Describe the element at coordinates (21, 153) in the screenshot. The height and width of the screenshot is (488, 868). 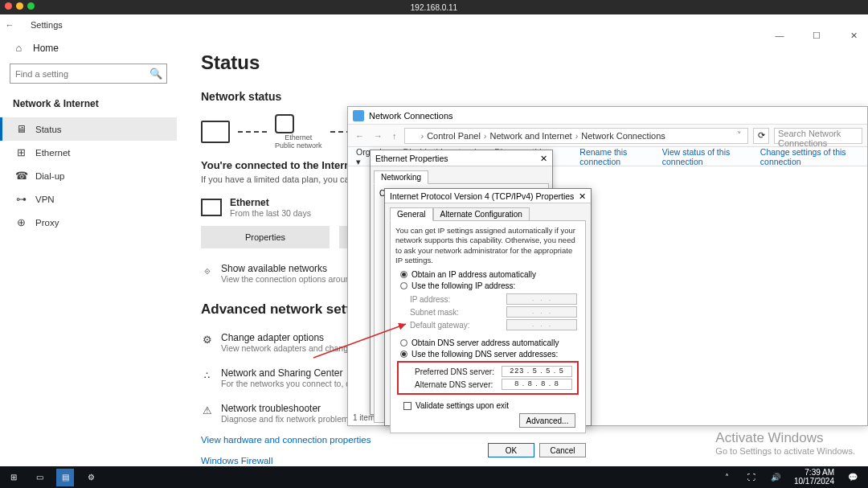
I see `ethernet-icon: ⊞` at that location.